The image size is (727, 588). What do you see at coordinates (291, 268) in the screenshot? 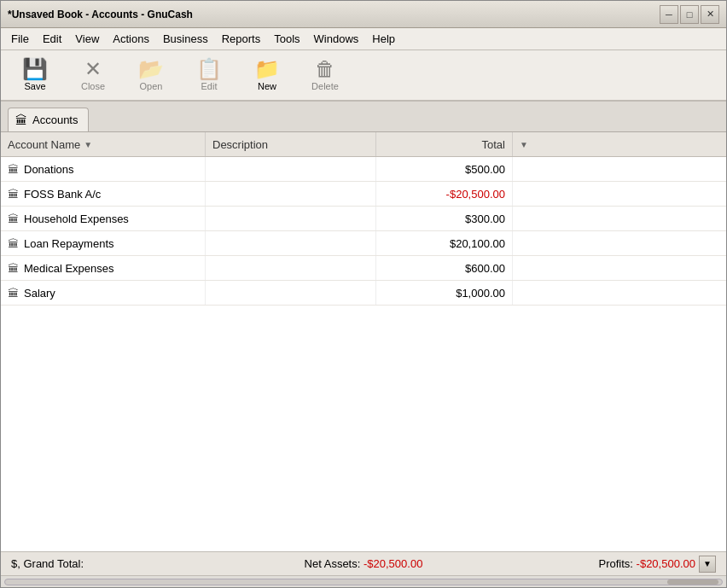
I see `cell-desc-medical` at bounding box center [291, 268].